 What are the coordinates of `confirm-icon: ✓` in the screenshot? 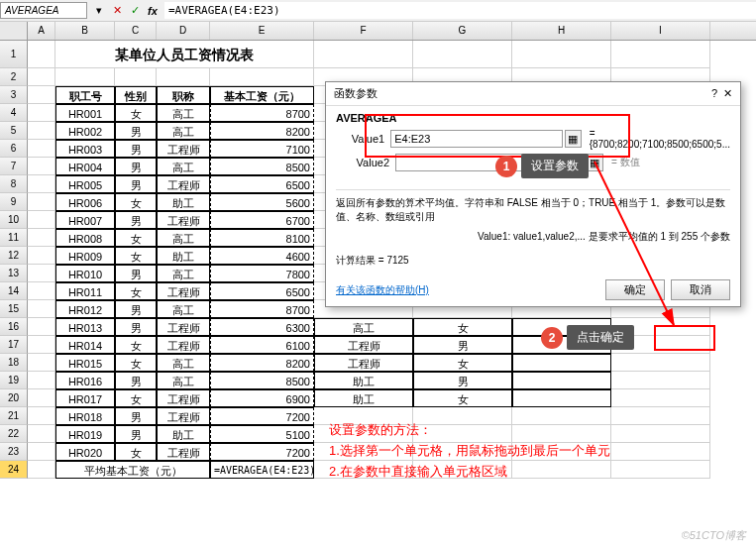 It's located at (135, 11).